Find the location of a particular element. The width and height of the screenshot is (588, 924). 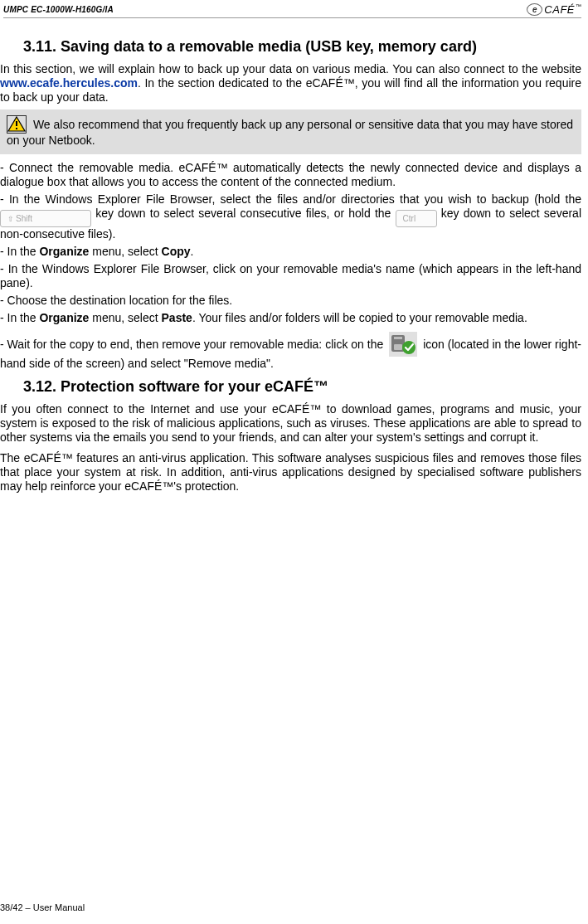

section-2-heading: 3.12. Protection software for your eCAFÉ… is located at coordinates (302, 387).